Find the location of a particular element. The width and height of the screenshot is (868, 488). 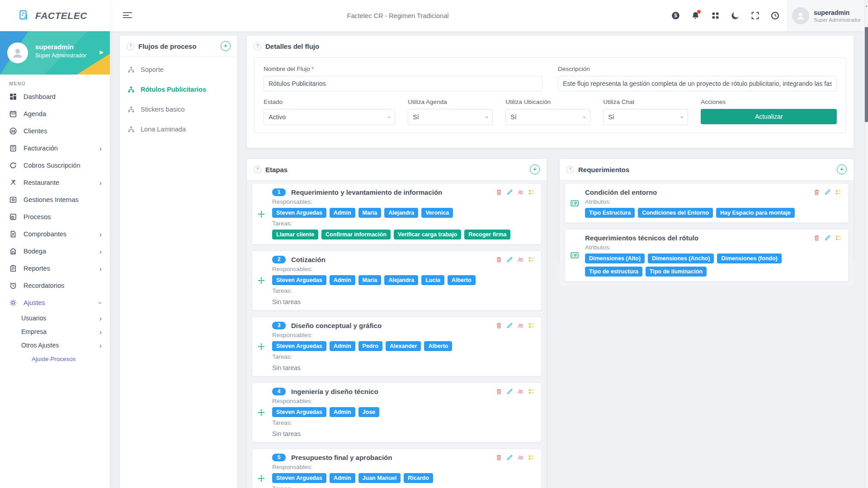

flow-item-soporte: Soporte is located at coordinates (179, 70).